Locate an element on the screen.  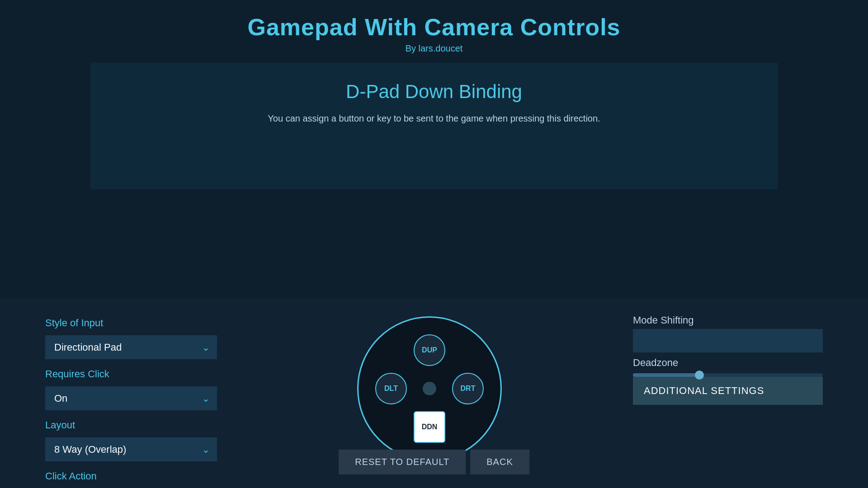
deadzone-slider-fill is located at coordinates (666, 375).